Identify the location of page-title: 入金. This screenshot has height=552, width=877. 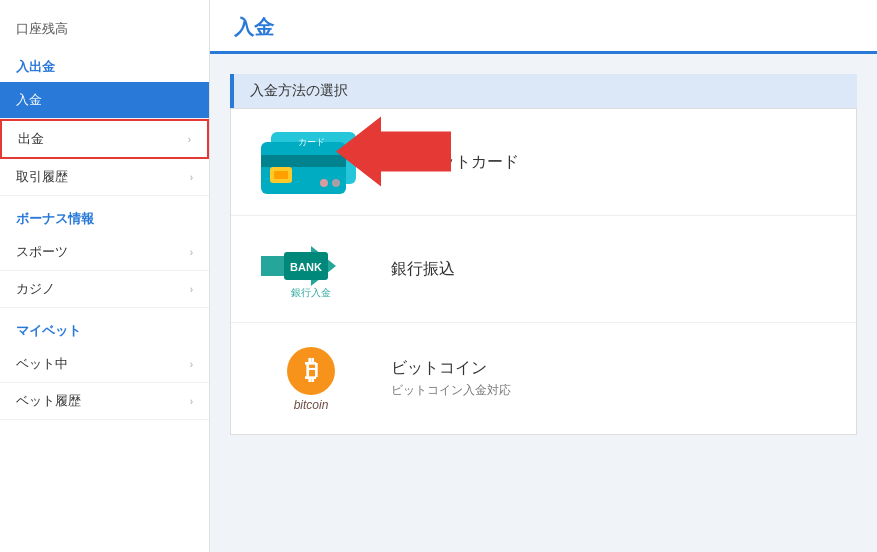
(544, 32).